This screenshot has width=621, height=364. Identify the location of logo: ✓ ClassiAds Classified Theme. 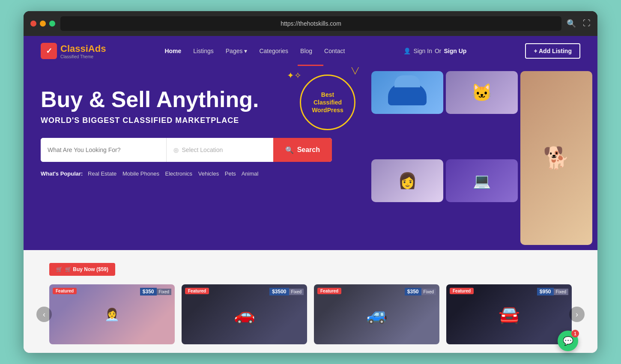
(73, 51).